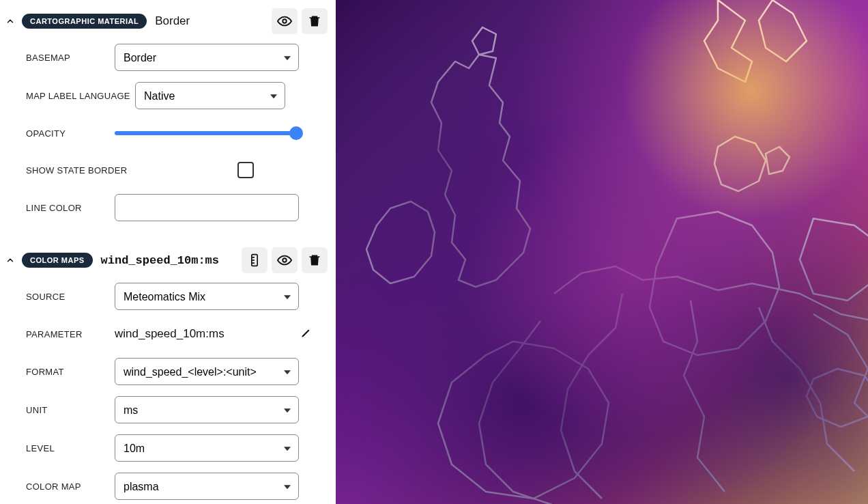 The image size is (868, 504). What do you see at coordinates (207, 486) in the screenshot?
I see `colormap-select: plasma` at bounding box center [207, 486].